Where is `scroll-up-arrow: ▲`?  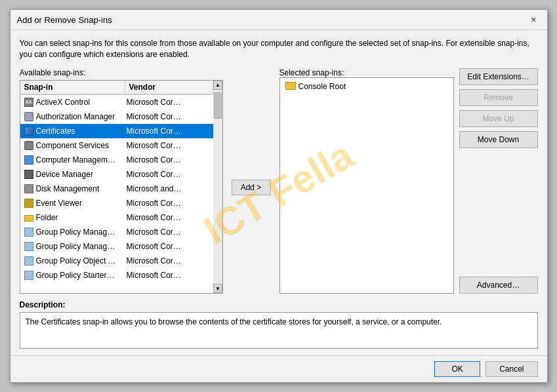
scroll-up-arrow: ▲ is located at coordinates (218, 85).